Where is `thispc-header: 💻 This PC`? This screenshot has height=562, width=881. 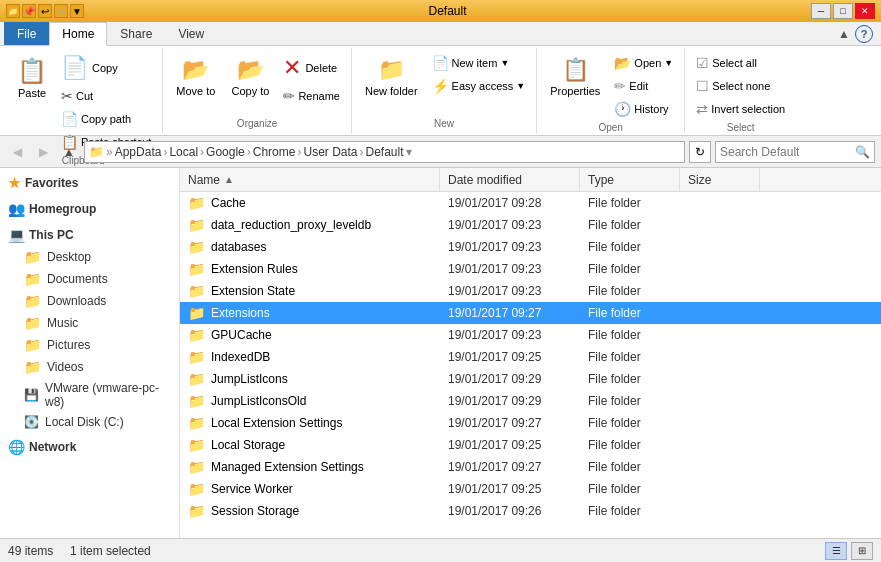
thispc-header: 💻 This PC is located at coordinates (90, 235).